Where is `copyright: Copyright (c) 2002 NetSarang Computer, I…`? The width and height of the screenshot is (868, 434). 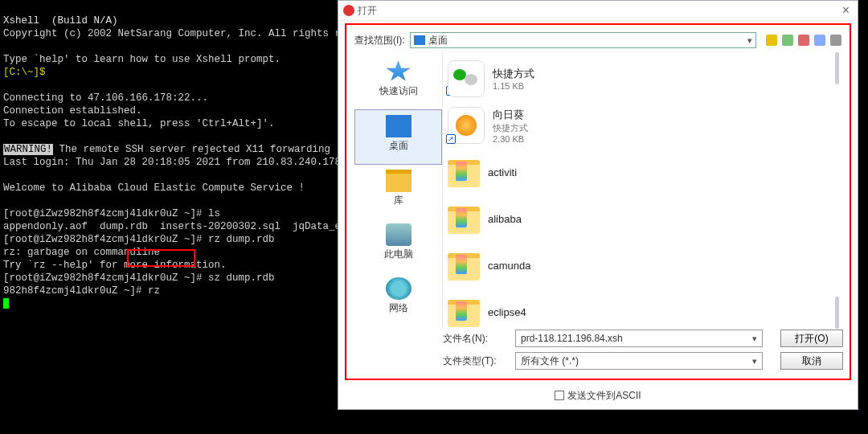
copyright: Copyright (c) 2002 NetSarang Computer, I… is located at coordinates (182, 34).